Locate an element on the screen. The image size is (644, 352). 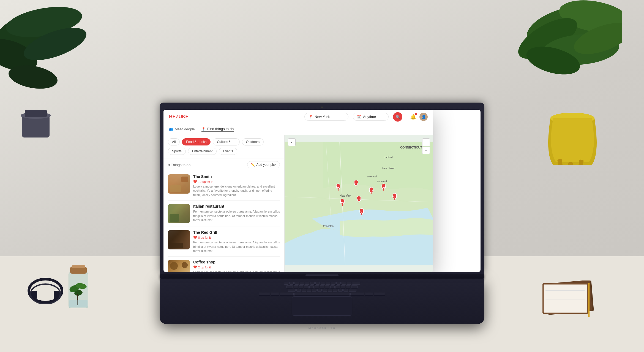
headphones is located at coordinates (45, 287).